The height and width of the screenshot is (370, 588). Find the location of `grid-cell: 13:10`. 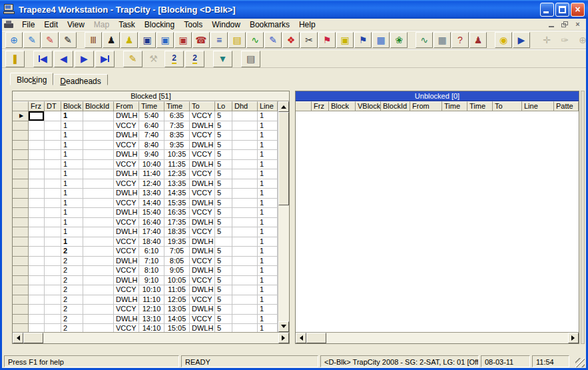

grid-cell: 13:10 is located at coordinates (152, 320).